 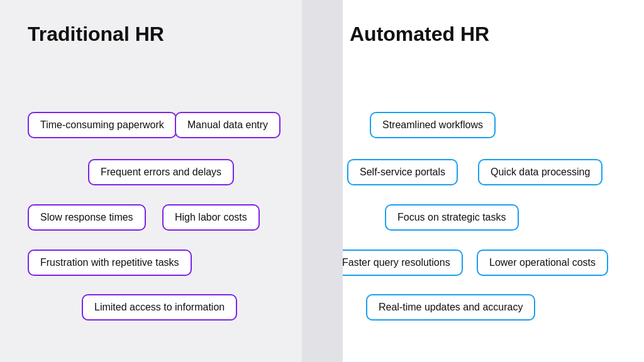 What do you see at coordinates (211, 217) in the screenshot?
I see `badge-high-labor-costs: High labor costs` at bounding box center [211, 217].